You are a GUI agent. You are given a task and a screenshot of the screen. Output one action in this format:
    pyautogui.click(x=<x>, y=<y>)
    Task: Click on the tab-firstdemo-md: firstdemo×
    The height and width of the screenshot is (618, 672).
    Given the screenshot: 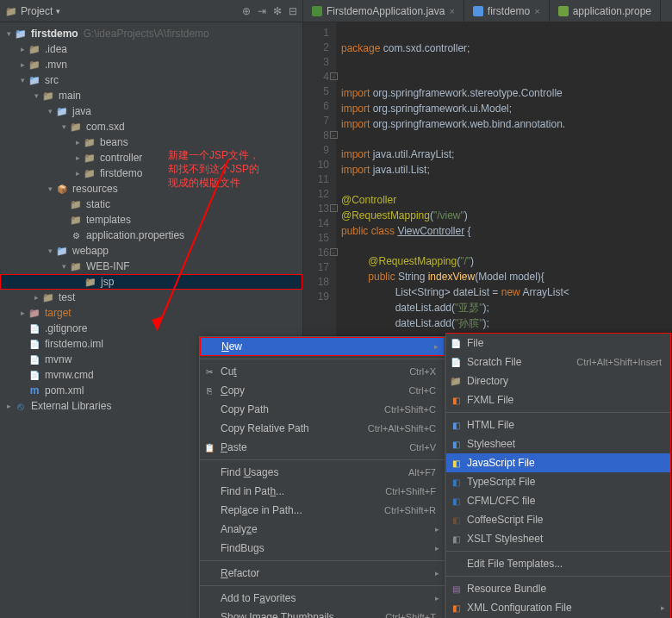 What is the action you would take?
    pyautogui.click(x=507, y=10)
    